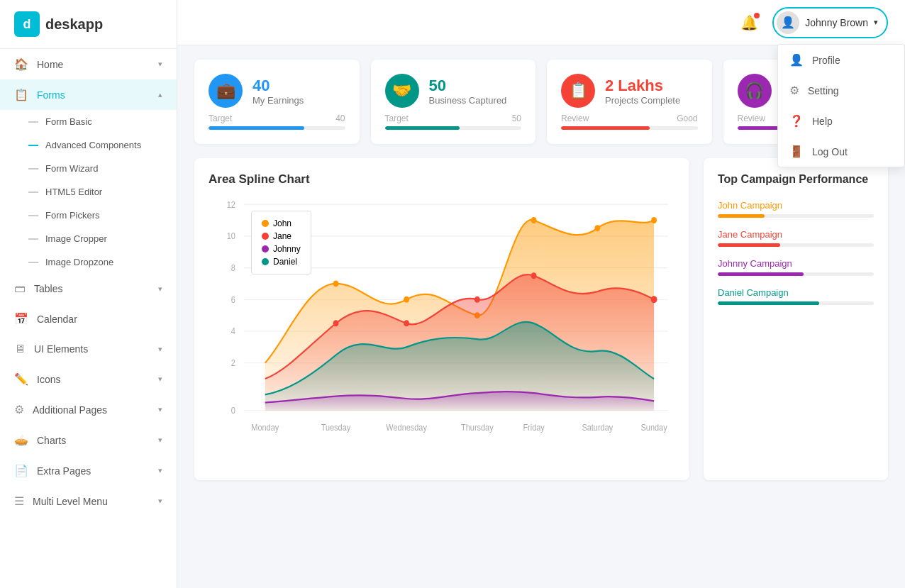 This screenshot has width=905, height=588. I want to click on projects-bar-fill, so click(606, 128).